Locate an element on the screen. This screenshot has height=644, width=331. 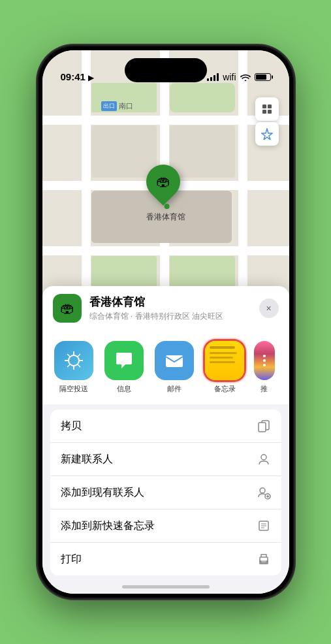
status-icons: wifi is located at coordinates (239, 78).